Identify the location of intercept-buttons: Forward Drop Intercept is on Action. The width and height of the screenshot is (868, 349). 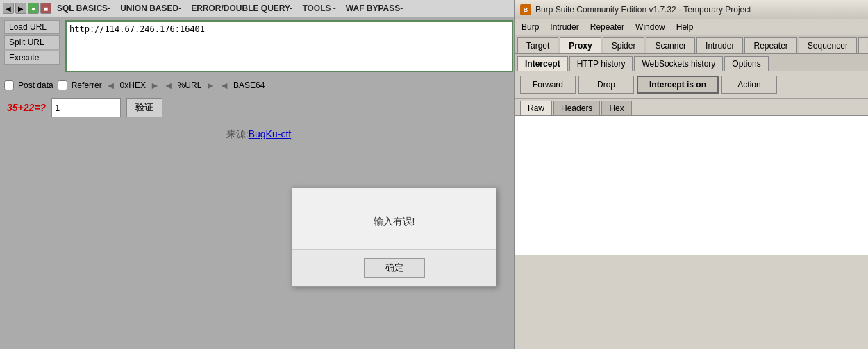
(692, 85).